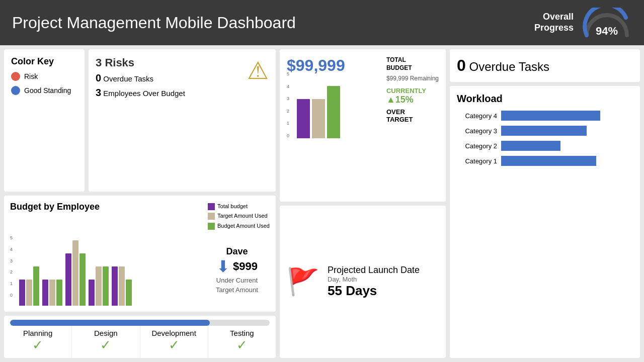 This screenshot has height=362, width=644. Describe the element at coordinates (477, 131) in the screenshot. I see `workload-cat3-label: Category 3` at that location.